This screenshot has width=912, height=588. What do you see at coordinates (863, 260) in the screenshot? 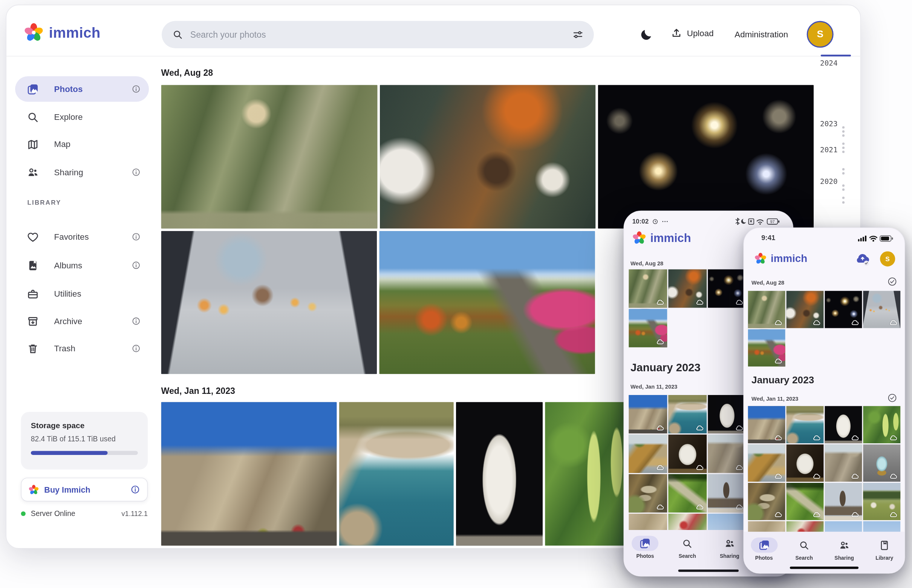
I see `cloud-sync-icon` at bounding box center [863, 260].